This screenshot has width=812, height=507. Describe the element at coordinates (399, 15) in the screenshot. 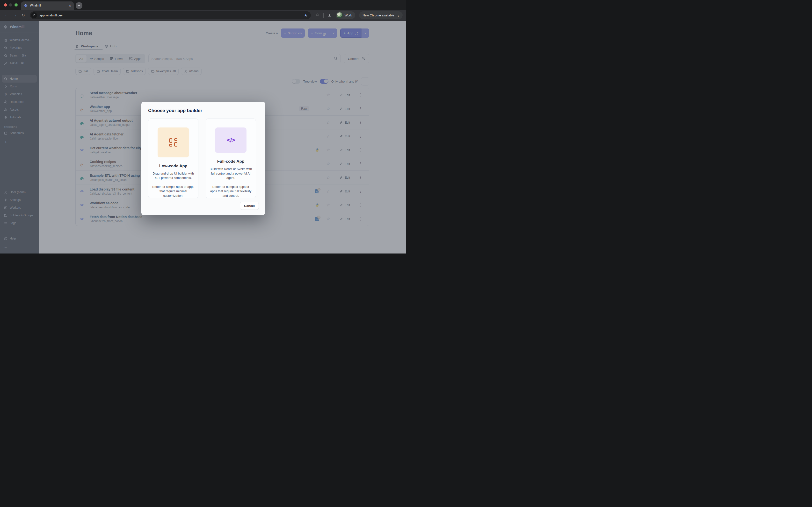

I see `chrome-menu-icon: ⋮` at that location.